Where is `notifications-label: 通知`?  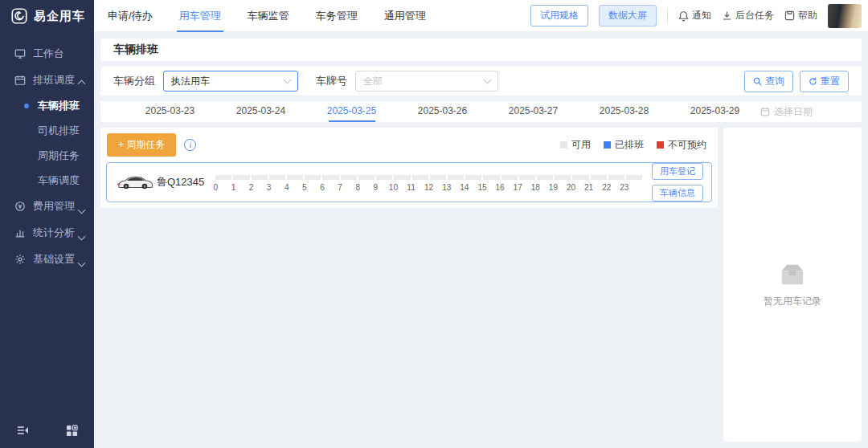
notifications-label: 通知 is located at coordinates (702, 16).